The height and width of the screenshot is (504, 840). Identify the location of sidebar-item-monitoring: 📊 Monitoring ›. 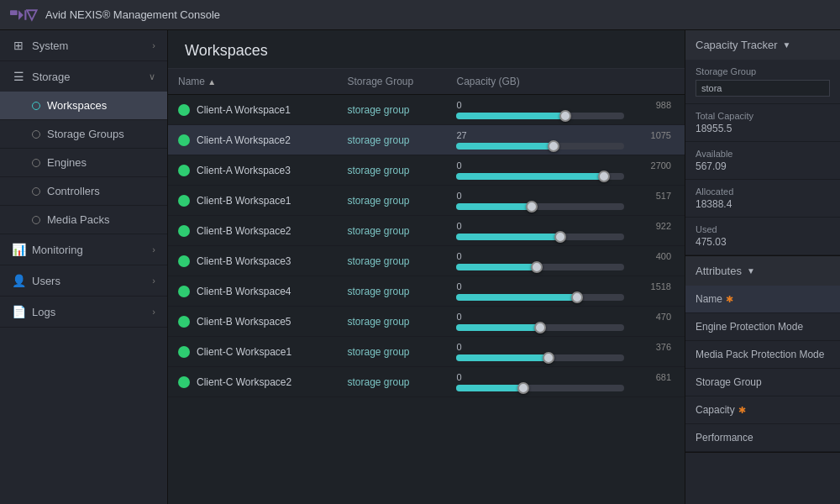
(84, 250).